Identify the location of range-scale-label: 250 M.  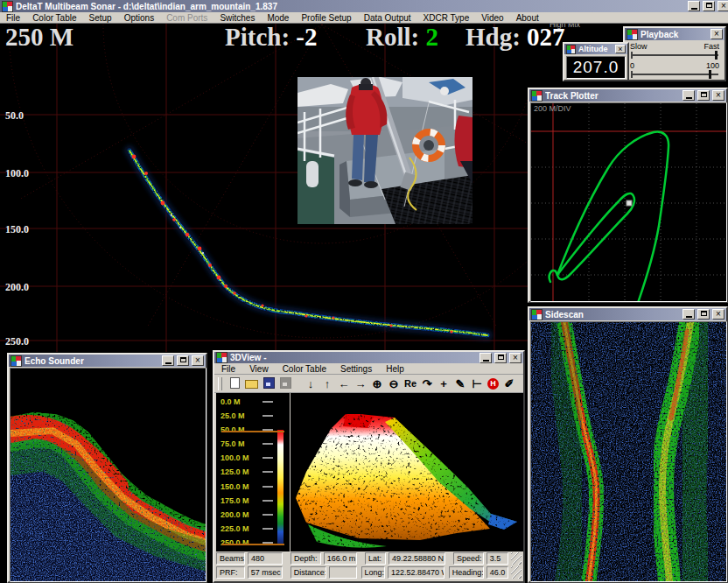
(39, 37).